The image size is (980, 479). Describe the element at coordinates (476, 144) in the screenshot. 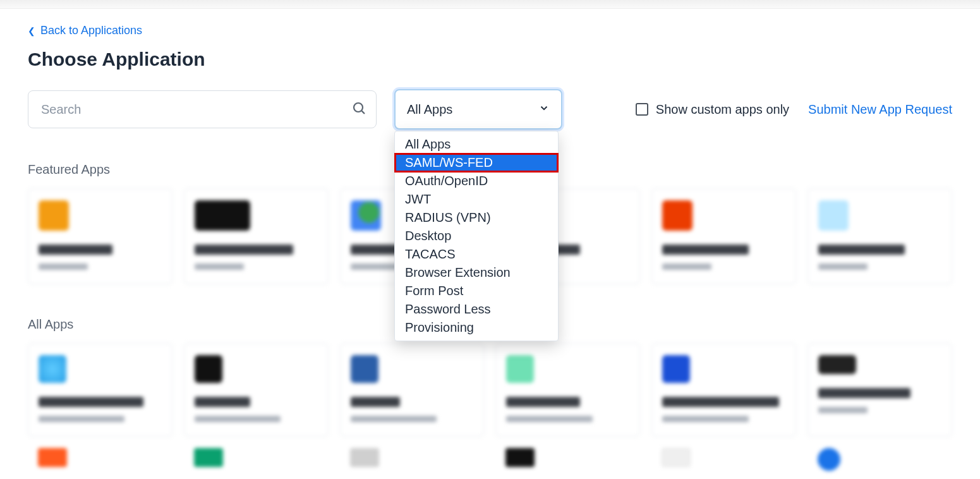

I see `filter-option: All Apps` at that location.